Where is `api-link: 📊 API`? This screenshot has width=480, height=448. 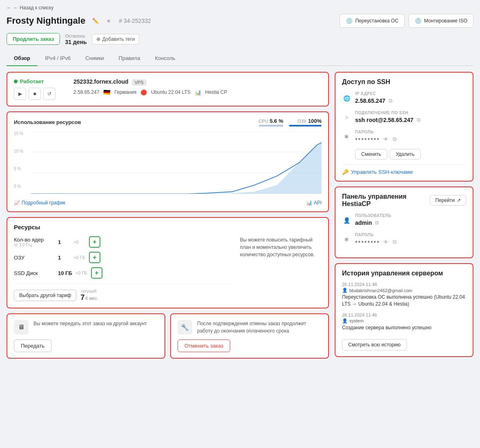 api-link: 📊 API is located at coordinates (314, 203).